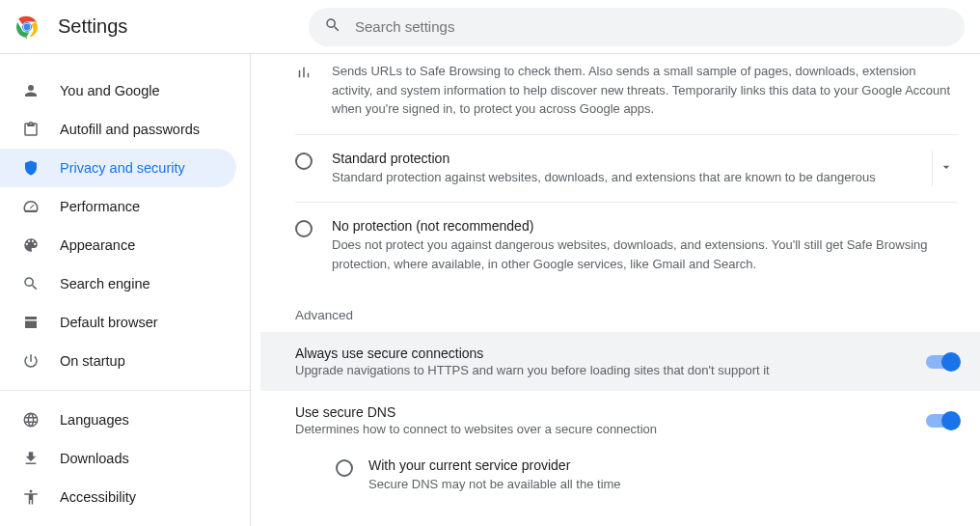  I want to click on sidebar-item-label: Privacy and security, so click(122, 168).